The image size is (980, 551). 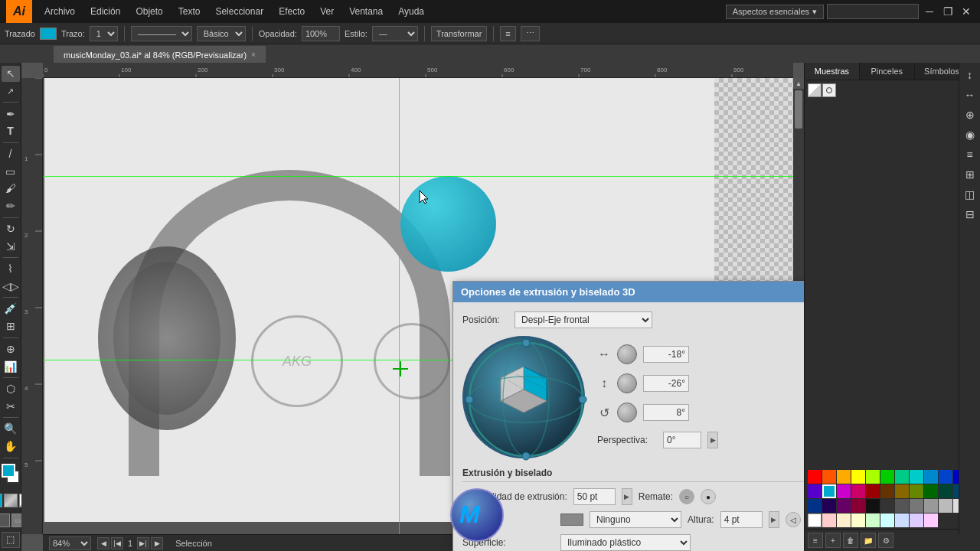 I want to click on swatch-light-magenta, so click(x=931, y=520).